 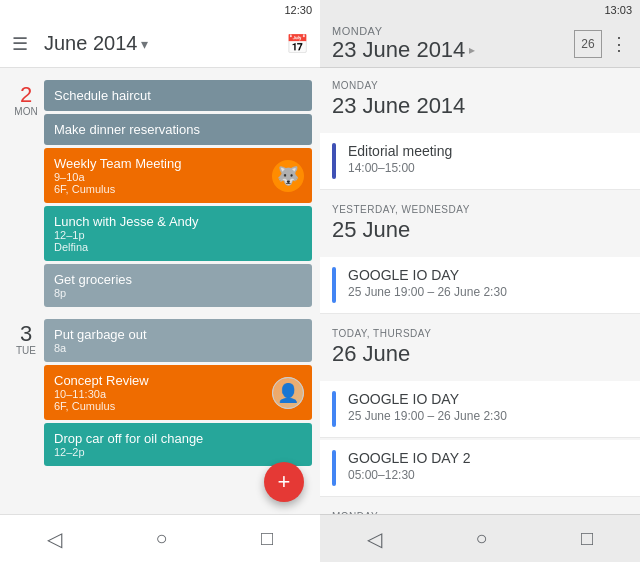 I want to click on event-weekly-team: Weekly Team Meeting 9–10a 6F, Cumulus 🐺, so click(x=178, y=176).